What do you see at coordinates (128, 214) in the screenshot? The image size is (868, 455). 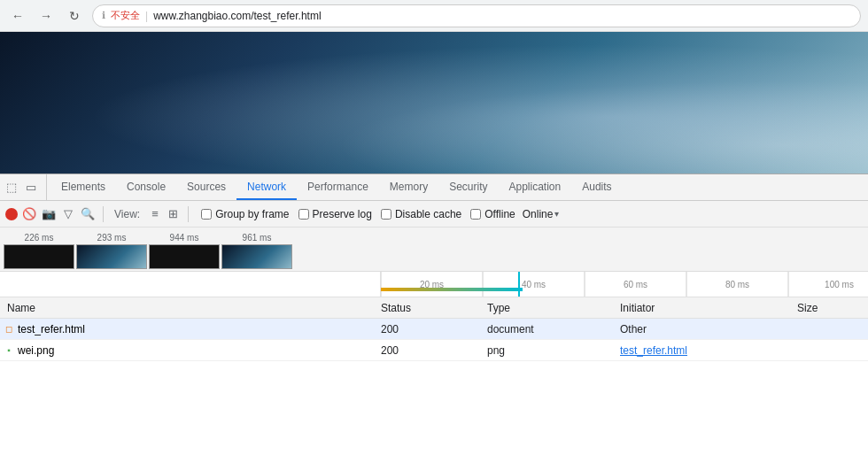 I see `view-label: View:` at bounding box center [128, 214].